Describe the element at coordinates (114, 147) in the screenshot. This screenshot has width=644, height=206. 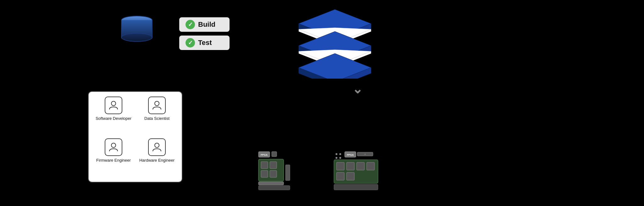
I see `person-icon-firmware-engineer` at that location.